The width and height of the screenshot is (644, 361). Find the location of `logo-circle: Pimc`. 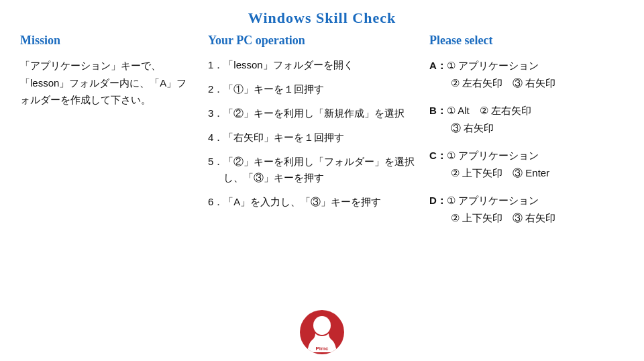

logo-circle: Pimc is located at coordinates (322, 332).